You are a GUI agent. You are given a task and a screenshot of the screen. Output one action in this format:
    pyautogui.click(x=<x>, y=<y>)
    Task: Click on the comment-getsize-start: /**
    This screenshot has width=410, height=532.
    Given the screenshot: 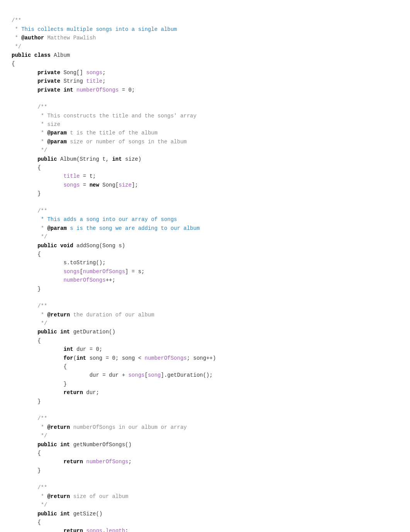 What is the action you would take?
    pyautogui.click(x=42, y=488)
    